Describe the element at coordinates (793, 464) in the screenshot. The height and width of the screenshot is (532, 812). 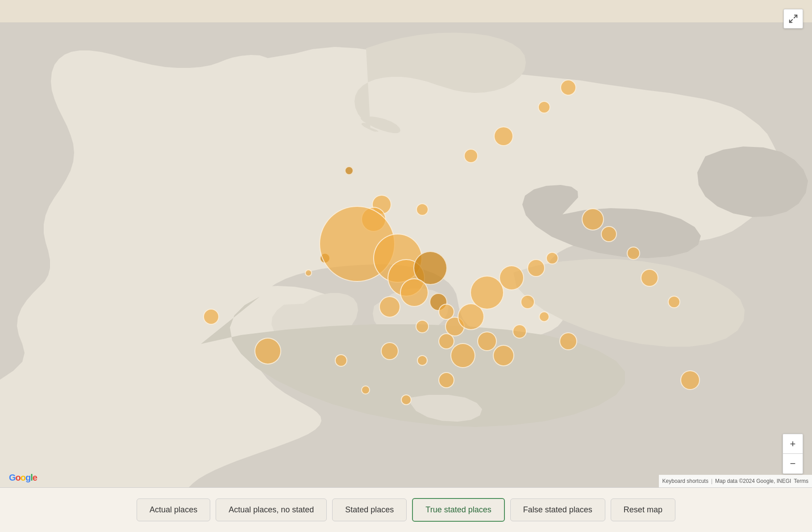
I see `zoom-out-button: −` at that location.